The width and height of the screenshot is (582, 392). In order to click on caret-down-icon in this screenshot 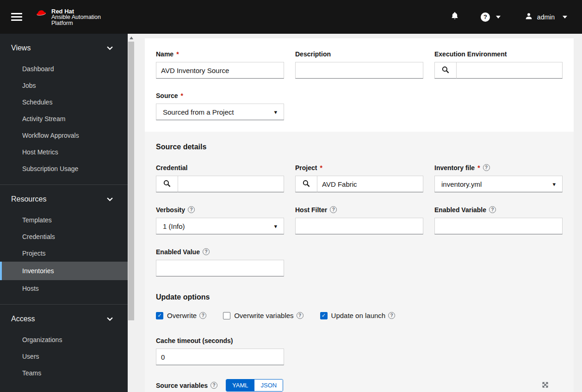, I will do `click(565, 17)`.